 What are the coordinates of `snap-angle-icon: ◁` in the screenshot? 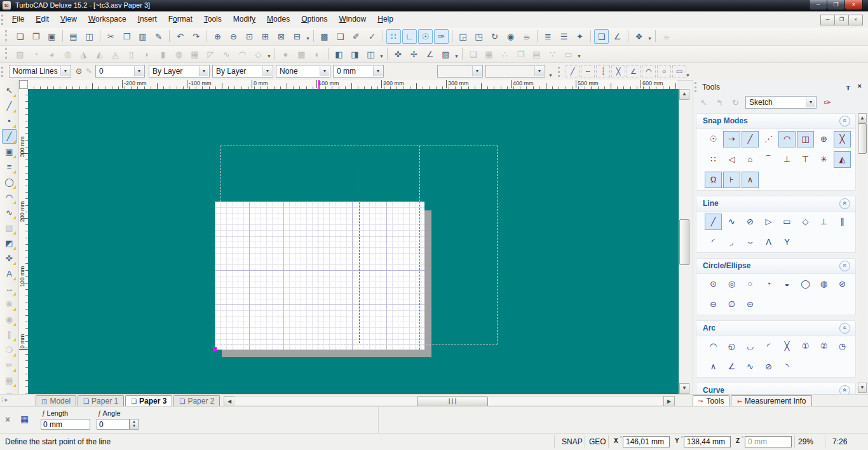 It's located at (732, 160).